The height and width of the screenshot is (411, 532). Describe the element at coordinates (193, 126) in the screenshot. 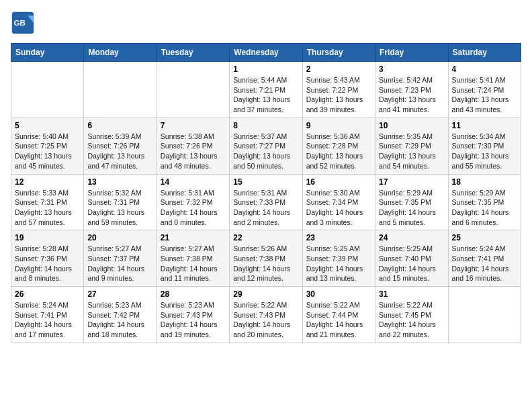

I see `day-number: 7` at that location.